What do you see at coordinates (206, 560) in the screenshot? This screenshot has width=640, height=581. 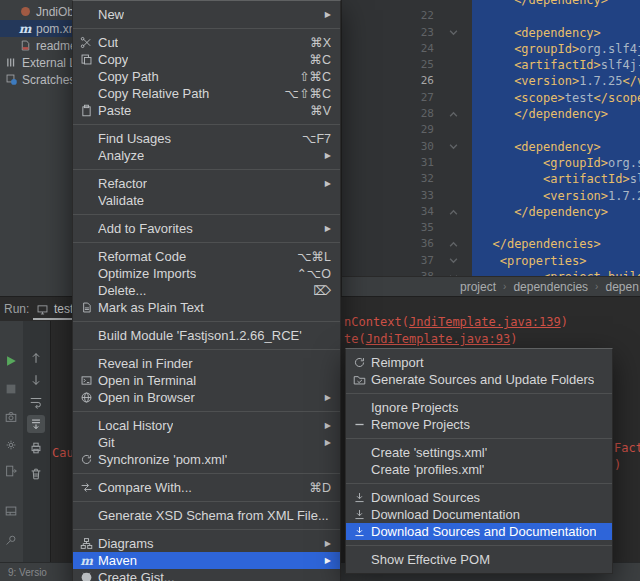 I see `menu-item-maven: mMaven▶` at bounding box center [206, 560].